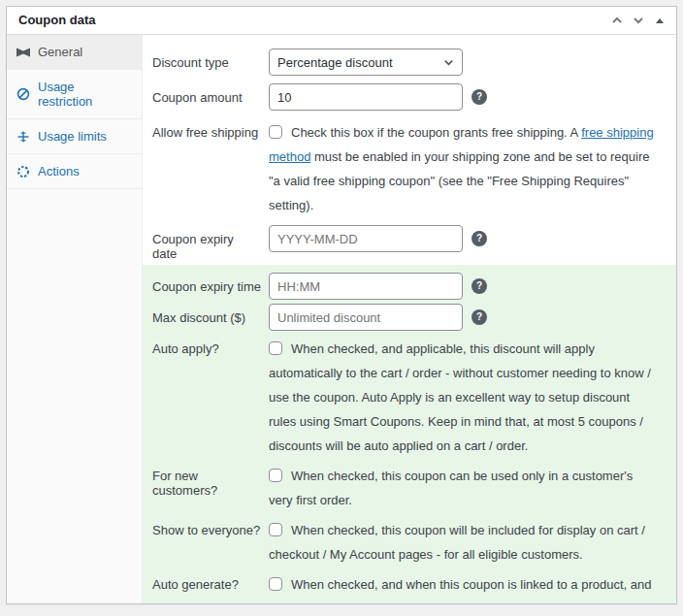 The image size is (683, 616). Describe the element at coordinates (437, 132) in the screenshot. I see `free-shipping-description: Check this box if the coupon grants free…` at that location.